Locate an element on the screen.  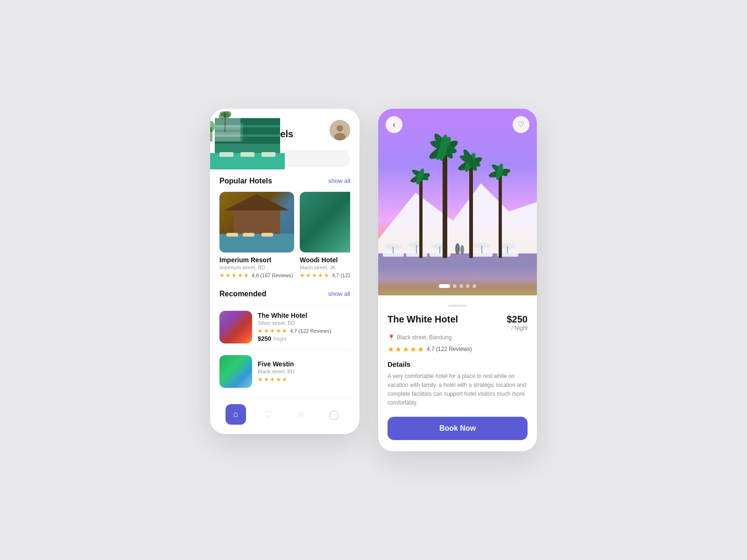
popular-section-header: Popular Hotels show all is located at coordinates (285, 181).